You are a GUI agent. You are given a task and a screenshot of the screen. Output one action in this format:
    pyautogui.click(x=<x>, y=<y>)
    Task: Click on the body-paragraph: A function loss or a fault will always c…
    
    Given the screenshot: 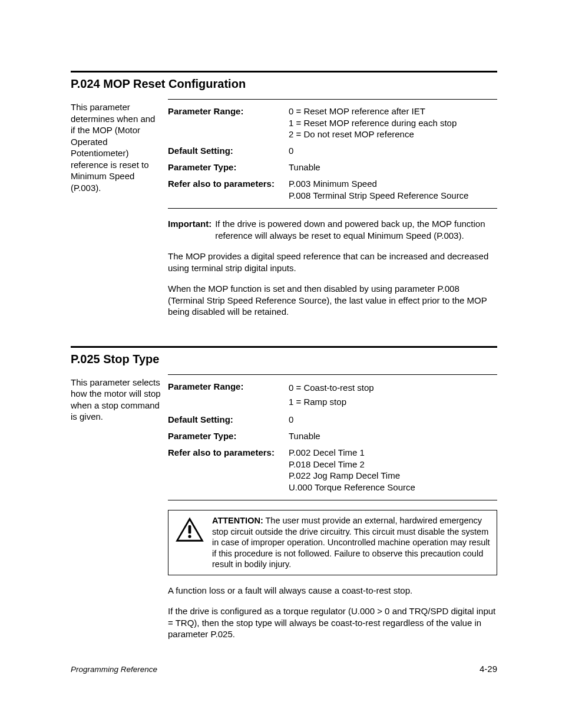 What is the action you would take?
    pyautogui.click(x=332, y=591)
    